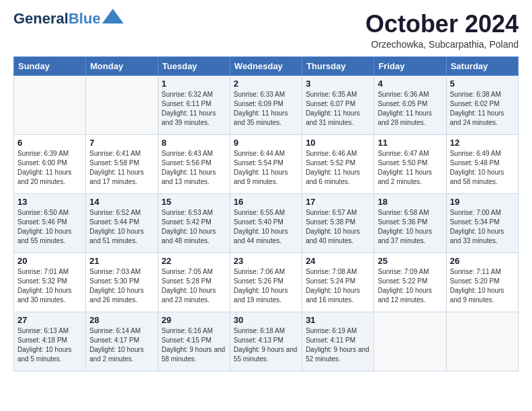 The width and height of the screenshot is (532, 411). Describe the element at coordinates (482, 223) in the screenshot. I see `calendar-cell: 19Sunrise: 7:00 AM Sunset: 5:34 PM Dayli…` at that location.